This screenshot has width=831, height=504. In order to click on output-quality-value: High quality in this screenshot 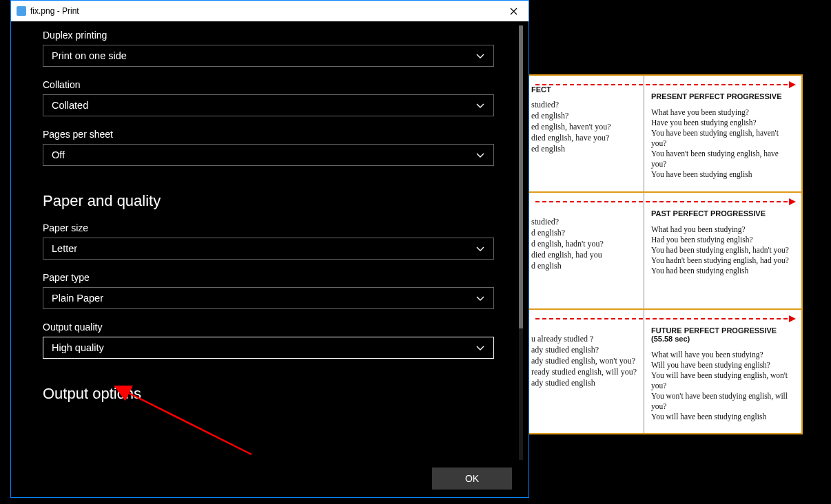, I will do `click(78, 348)`.